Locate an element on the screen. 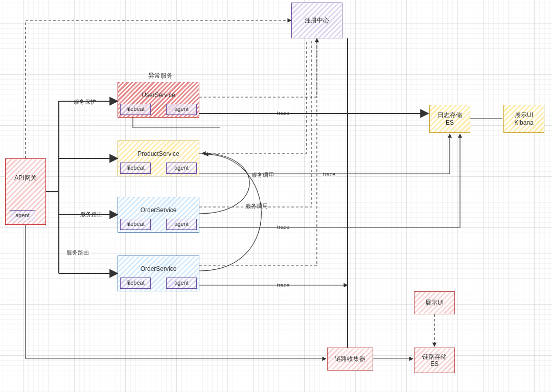 The width and height of the screenshot is (552, 392). edge-label-trace-4: trace is located at coordinates (283, 285).